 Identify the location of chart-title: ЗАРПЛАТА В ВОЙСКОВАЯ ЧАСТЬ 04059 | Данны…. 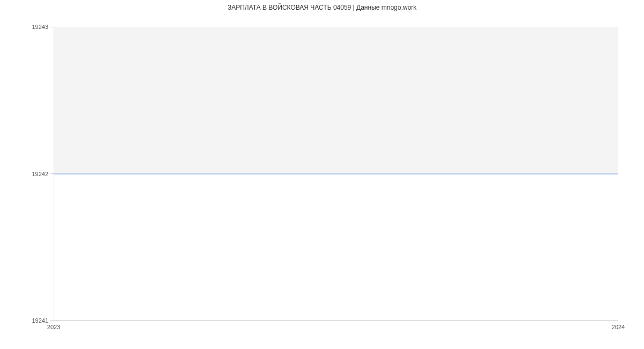
(322, 8).